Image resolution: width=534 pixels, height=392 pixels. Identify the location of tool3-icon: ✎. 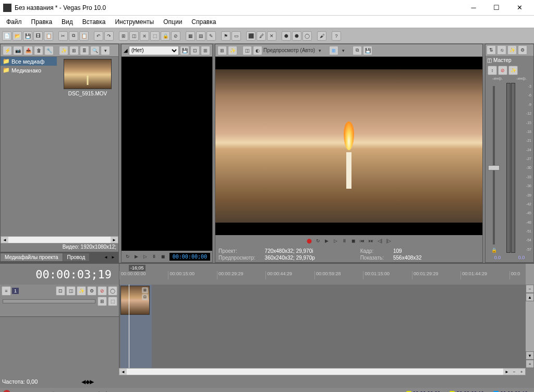
(211, 36).